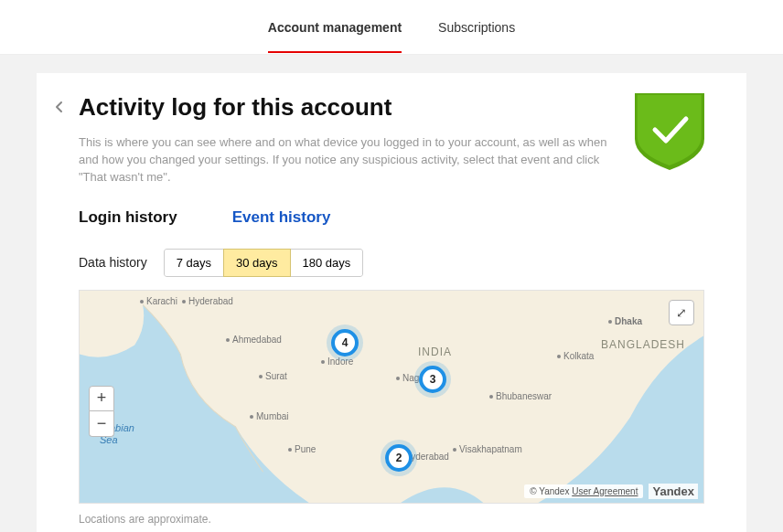 Image resolution: width=783 pixels, height=532 pixels. I want to click on data-range-row: Data history 7 days 30 days 180 days, so click(392, 263).